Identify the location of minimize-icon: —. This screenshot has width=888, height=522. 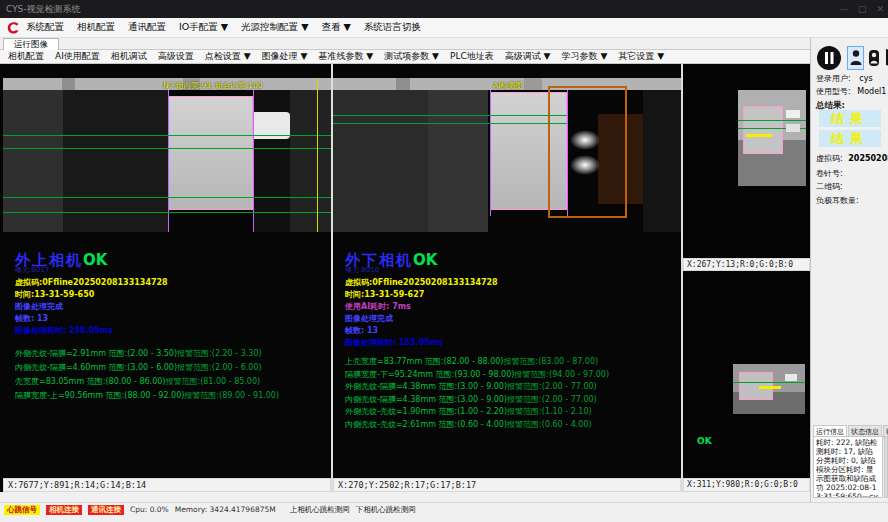
(844, 9).